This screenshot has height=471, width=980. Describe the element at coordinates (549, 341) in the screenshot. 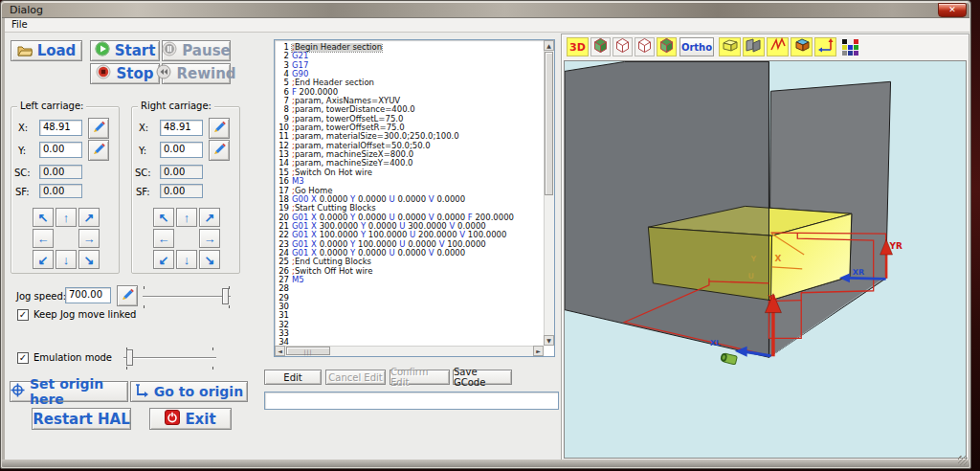

I see `scroll-down-icon: ▼` at that location.